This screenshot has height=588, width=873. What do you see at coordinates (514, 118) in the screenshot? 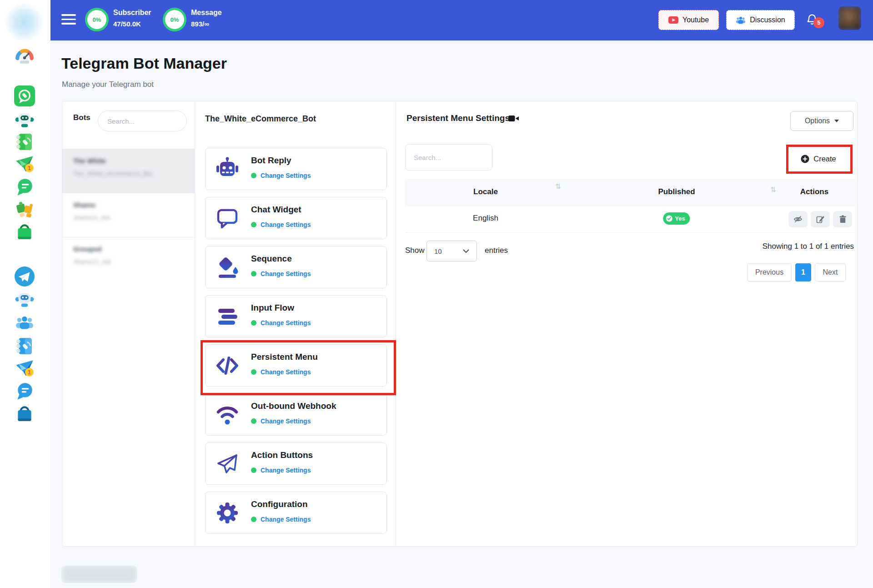
I see `video-tutorial-icon` at bounding box center [514, 118].